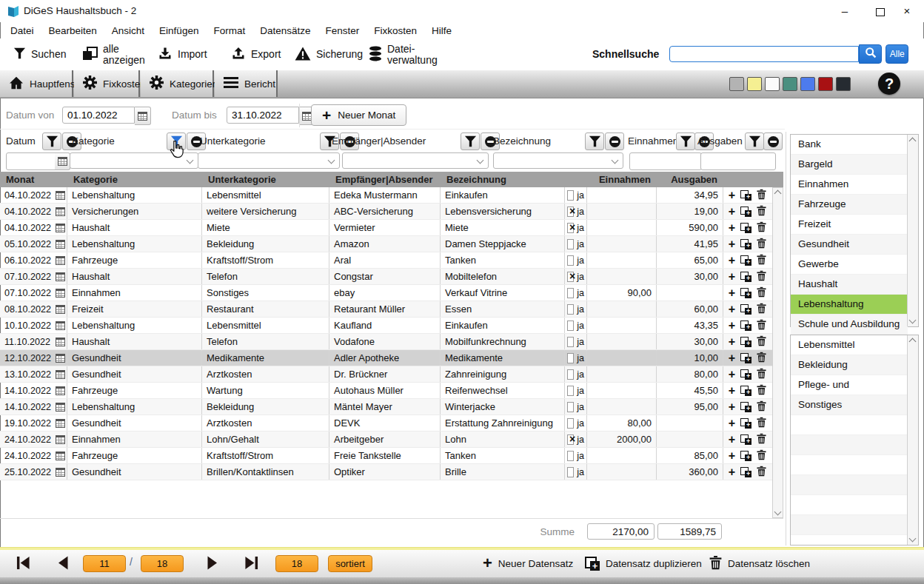 Image resolution: width=924 pixels, height=584 pixels. What do you see at coordinates (849, 284) in the screenshot?
I see `sidebar-category-item: Haushalt` at bounding box center [849, 284].